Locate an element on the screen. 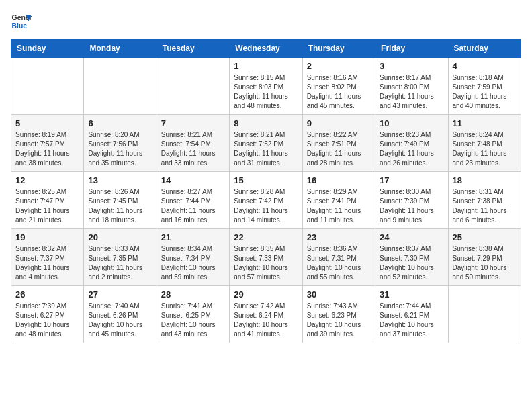 Image resolution: width=532 pixels, height=411 pixels. calendar-cell: 17Sunrise: 8:30 AM Sunset: 7:39 PM Dayli… is located at coordinates (412, 200).